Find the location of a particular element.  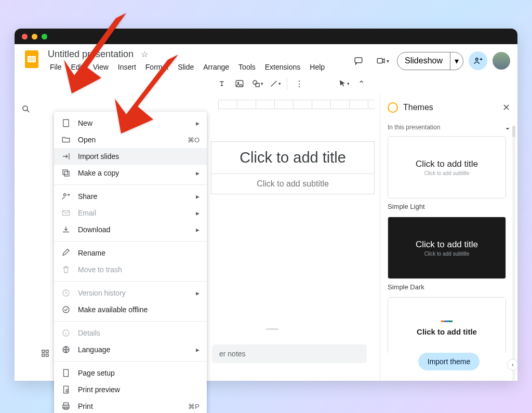

notes-resize-handle is located at coordinates (272, 329).